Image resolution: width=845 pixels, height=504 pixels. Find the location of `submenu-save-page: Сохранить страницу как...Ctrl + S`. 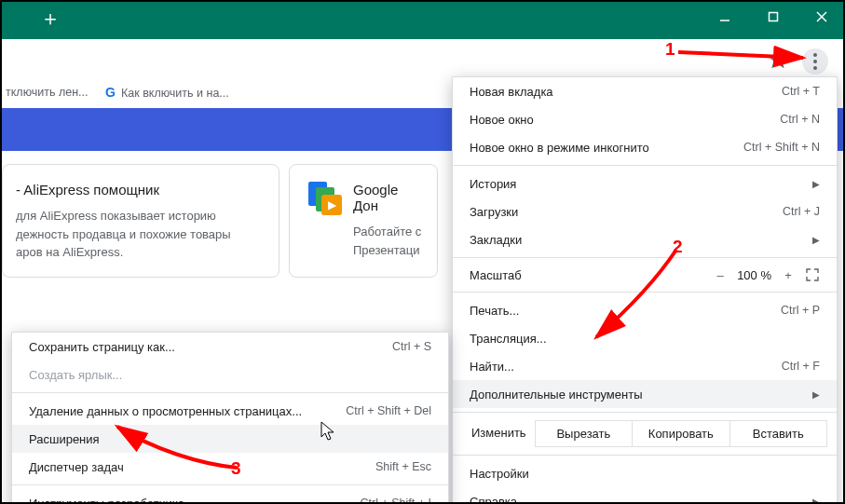

submenu-save-page: Сохранить страницу как...Ctrl + S is located at coordinates (230, 347).